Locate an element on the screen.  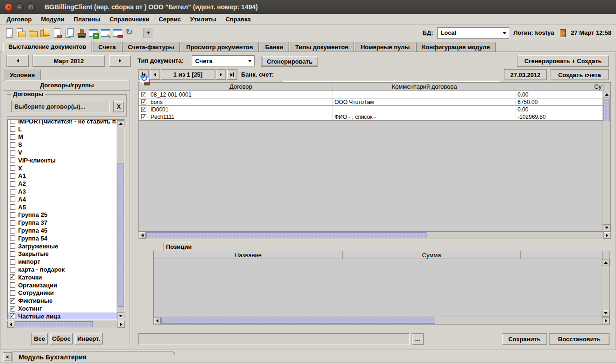
prev-month-button is located at coordinates (18, 61).